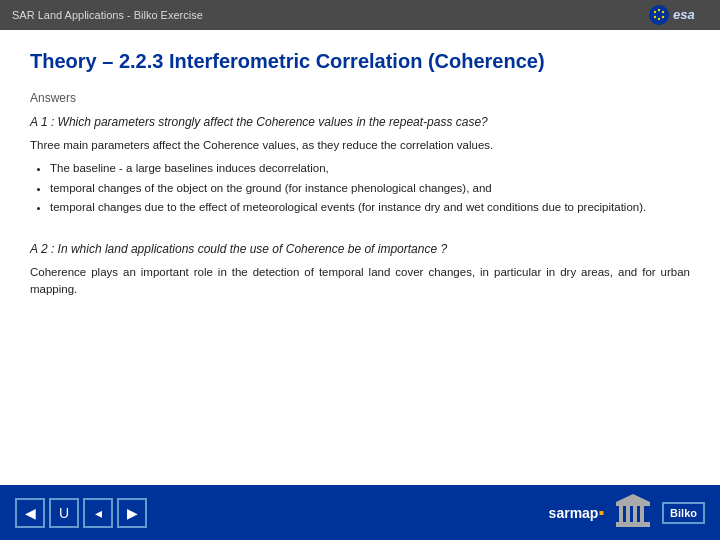 The width and height of the screenshot is (720, 540). What do you see at coordinates (627, 513) in the screenshot?
I see `footer-logos: sarmap ▪ Bilko` at bounding box center [627, 513].